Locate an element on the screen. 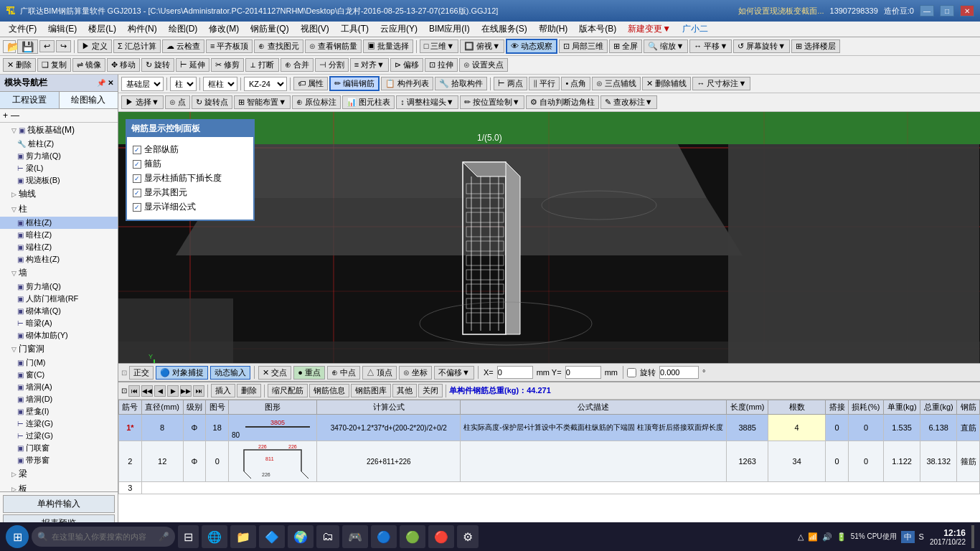 Image resolution: width=980 pixels, height=551 pixels. btn-undo: ↩ is located at coordinates (47, 46).